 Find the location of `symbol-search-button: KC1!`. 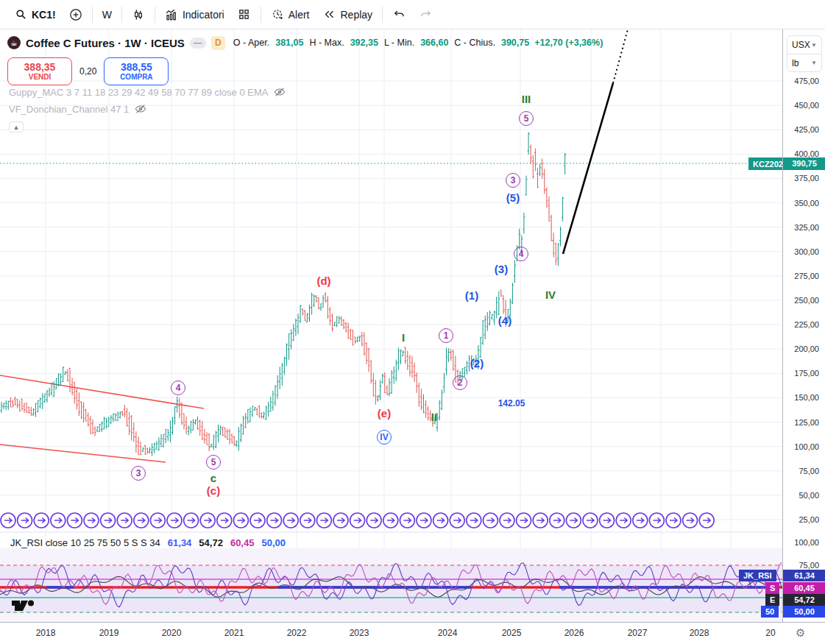

symbol-search-button: KC1! is located at coordinates (35, 15).